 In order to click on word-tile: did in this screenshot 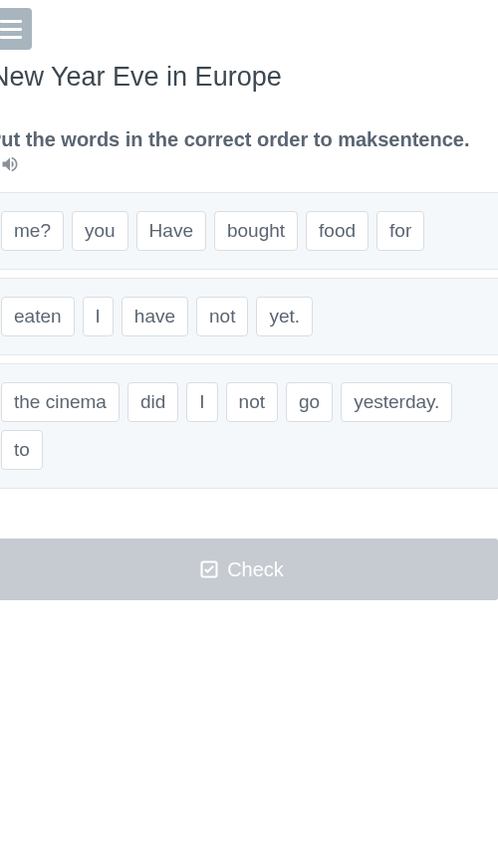, I will do `click(153, 402)`.